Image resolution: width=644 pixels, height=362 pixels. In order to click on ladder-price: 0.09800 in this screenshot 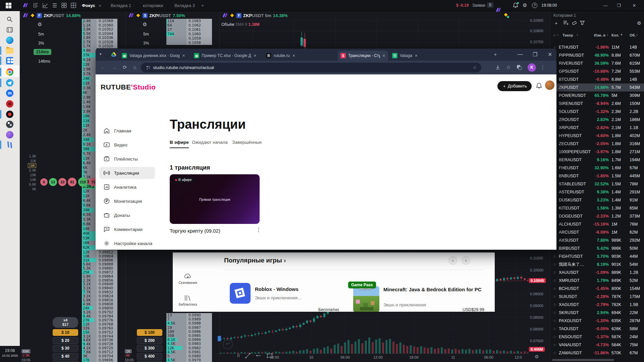, I will do `click(107, 308)`.